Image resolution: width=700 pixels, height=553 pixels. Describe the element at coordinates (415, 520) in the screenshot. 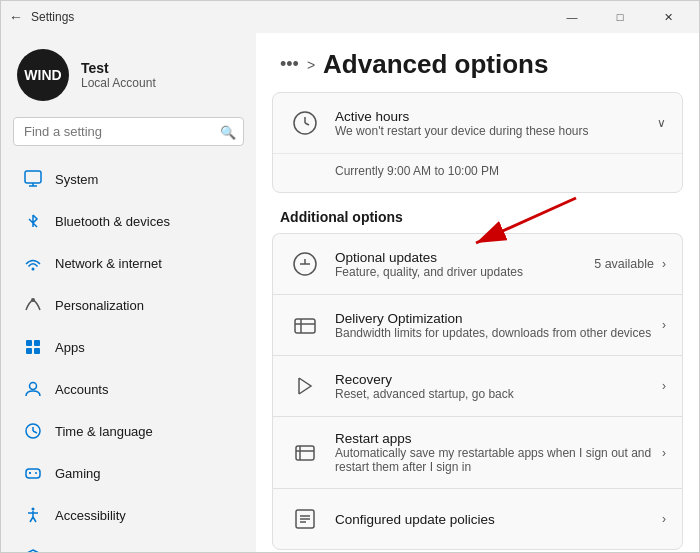

I see `configured-update-text: Configured update policies` at that location.